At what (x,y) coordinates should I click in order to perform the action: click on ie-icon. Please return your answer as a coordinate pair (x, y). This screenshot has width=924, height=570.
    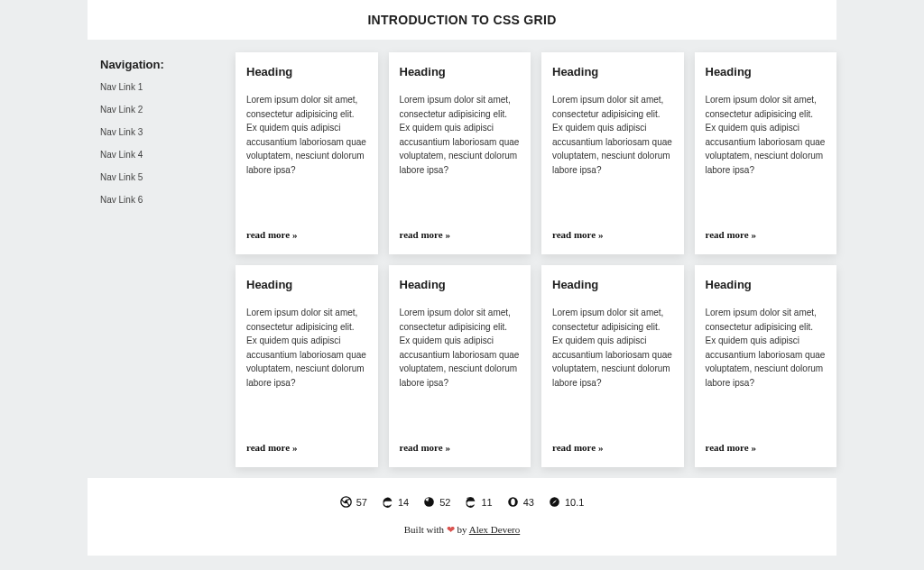
    Looking at the image, I should click on (471, 501).